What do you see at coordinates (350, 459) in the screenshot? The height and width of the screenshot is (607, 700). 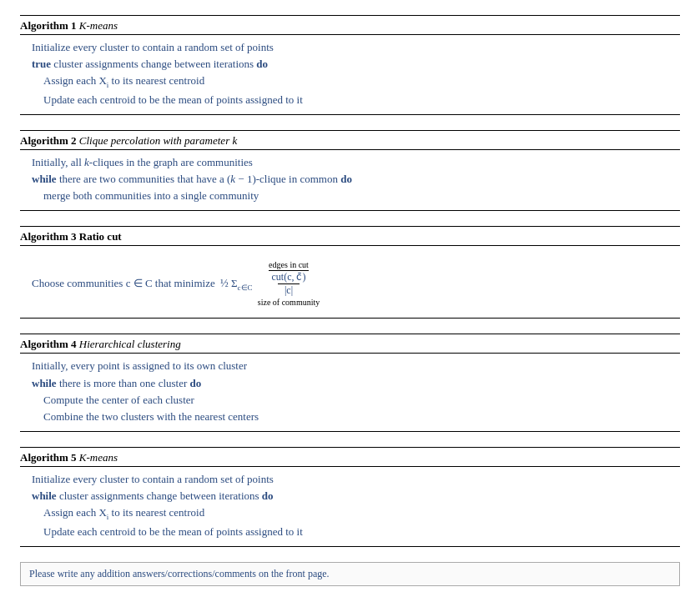 I see `algorithm-5-header: Algorithm 5 K-means` at bounding box center [350, 459].